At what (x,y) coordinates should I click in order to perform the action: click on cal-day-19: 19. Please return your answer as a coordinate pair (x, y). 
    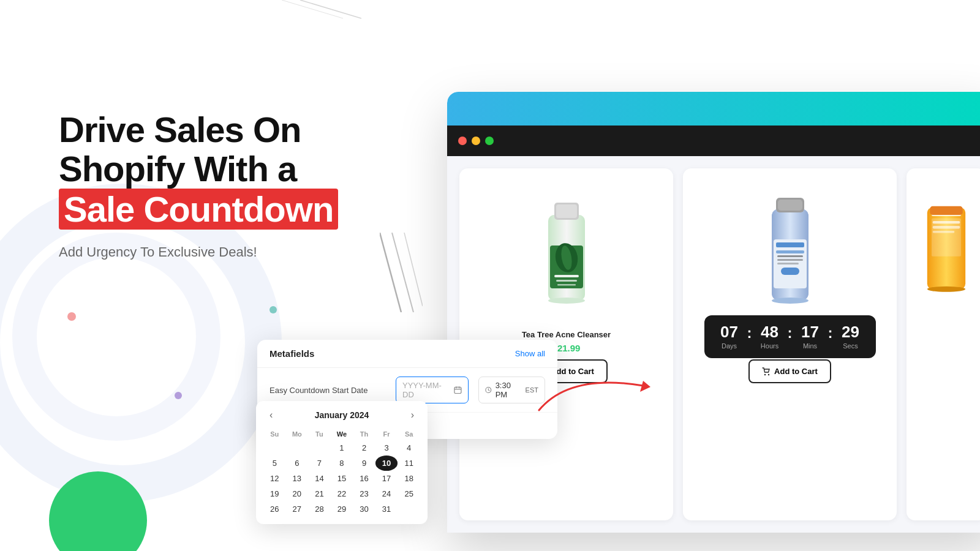
    Looking at the image, I should click on (274, 493).